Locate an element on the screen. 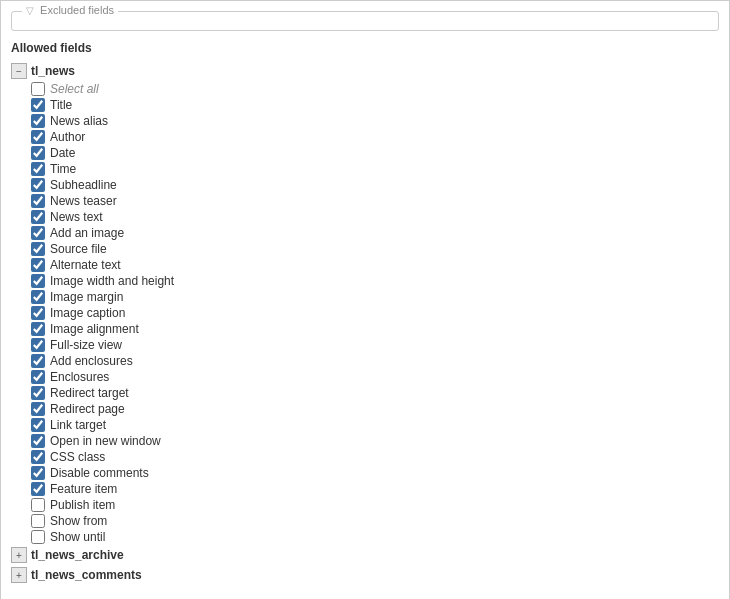  checkbox-row-link-target: Link target is located at coordinates (375, 425).